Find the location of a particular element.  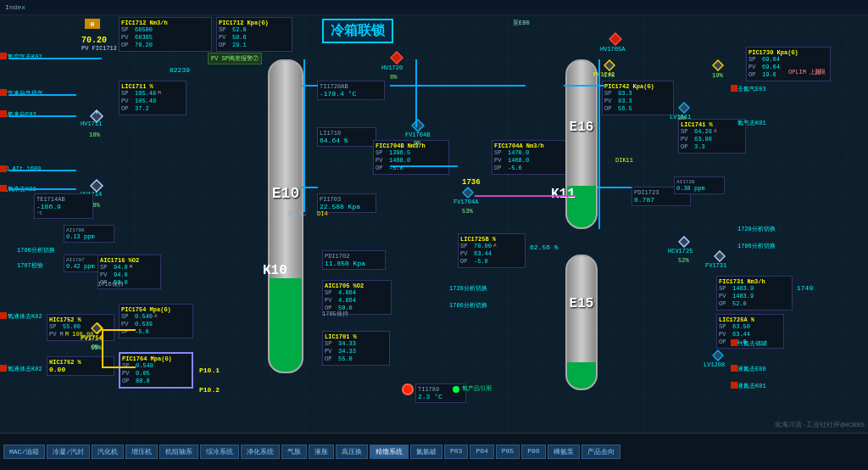

FIC1704A-box: FIC1704A Nm3/h SP1470.0 PV1468.0 DP-5.0 is located at coordinates (530, 158).